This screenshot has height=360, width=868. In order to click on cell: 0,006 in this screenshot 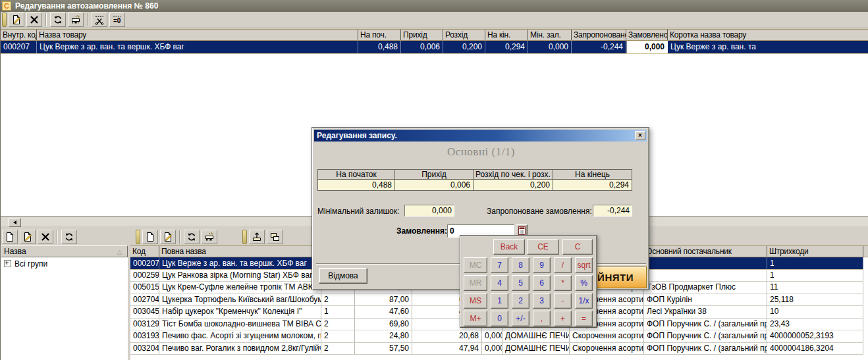, I will do `click(422, 47)`.